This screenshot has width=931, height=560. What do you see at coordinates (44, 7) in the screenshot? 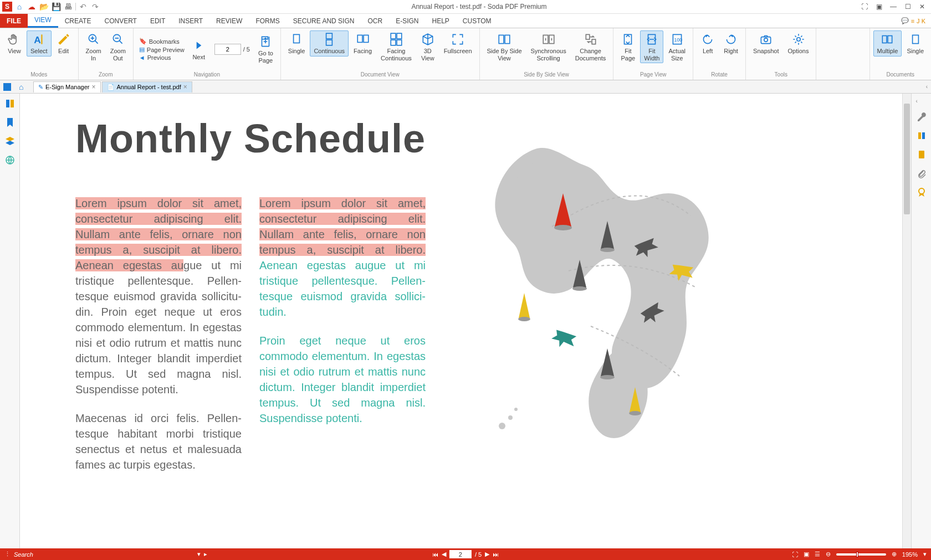
I see `open-icon: 📂` at bounding box center [44, 7].